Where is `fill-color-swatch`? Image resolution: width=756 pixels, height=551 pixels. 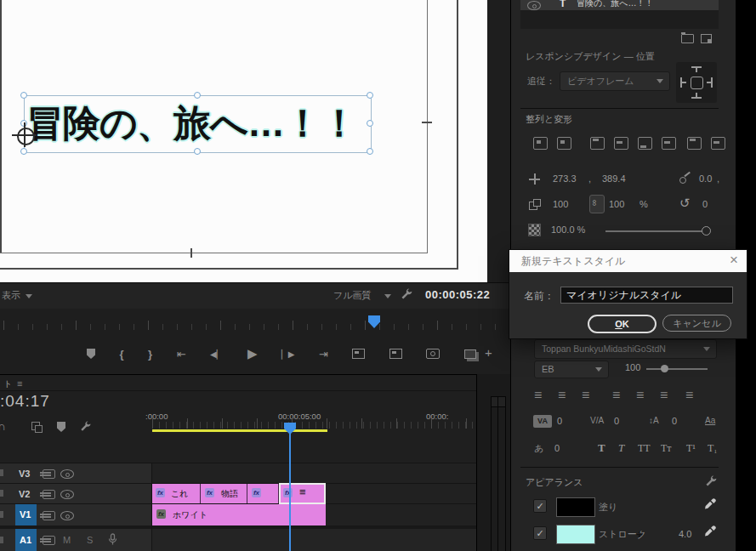
fill-color-swatch is located at coordinates (576, 507).